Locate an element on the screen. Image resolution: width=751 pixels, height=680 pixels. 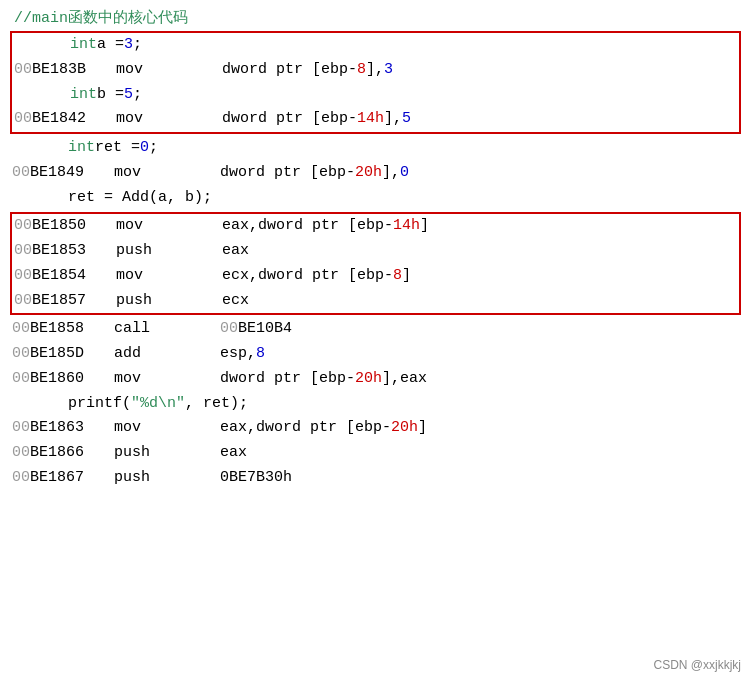
asm-BE1853: 00BE1853 push eax is located at coordinates (376, 252).